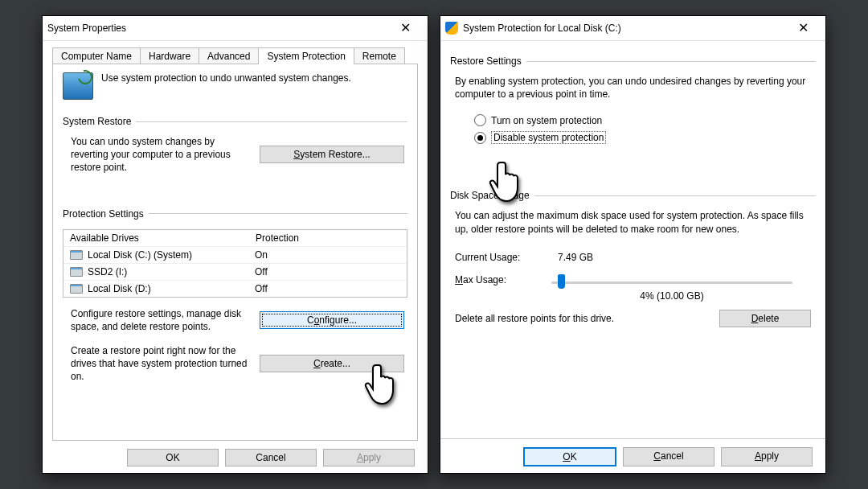 This screenshot has height=489, width=868. I want to click on max-usage-slider, so click(672, 282).